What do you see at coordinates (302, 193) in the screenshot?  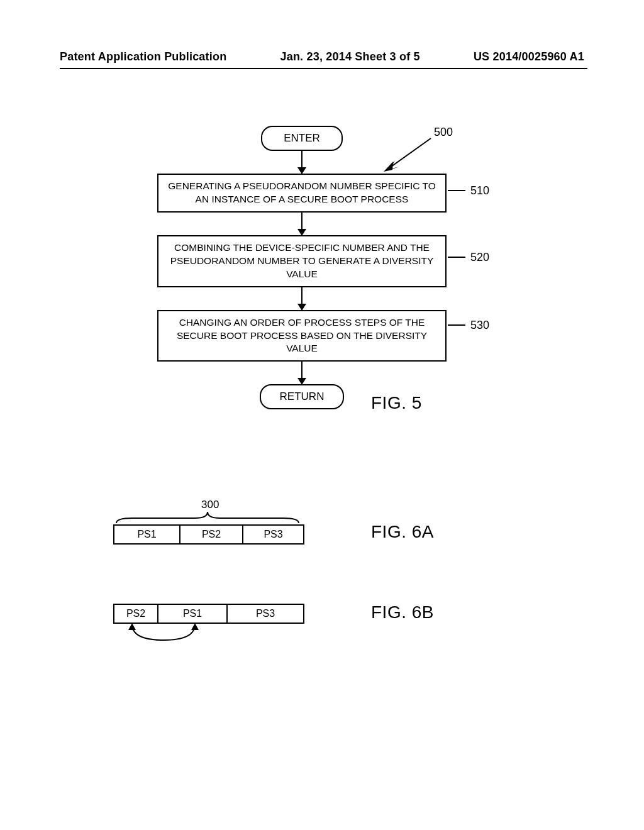 I see `process-510: GENERATING A PSEUDORANDOM NUMBER SPECIFI…` at bounding box center [302, 193].